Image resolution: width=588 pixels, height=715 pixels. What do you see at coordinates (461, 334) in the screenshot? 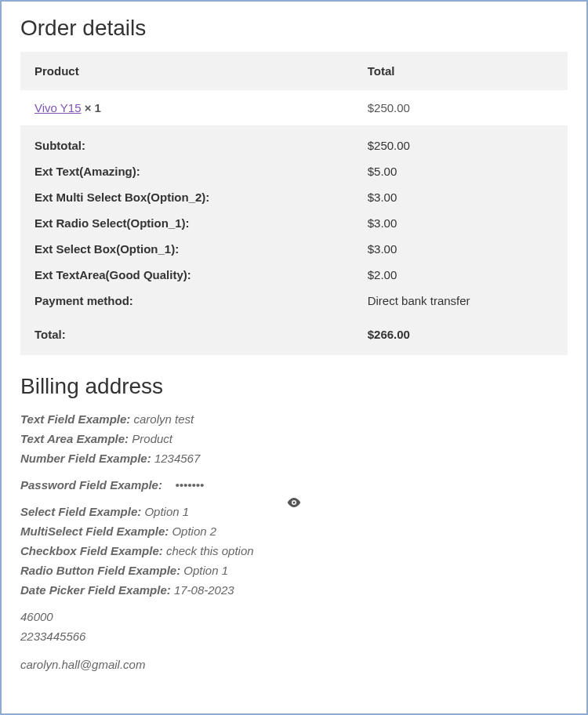
I see `total-value: $266.00` at bounding box center [461, 334].